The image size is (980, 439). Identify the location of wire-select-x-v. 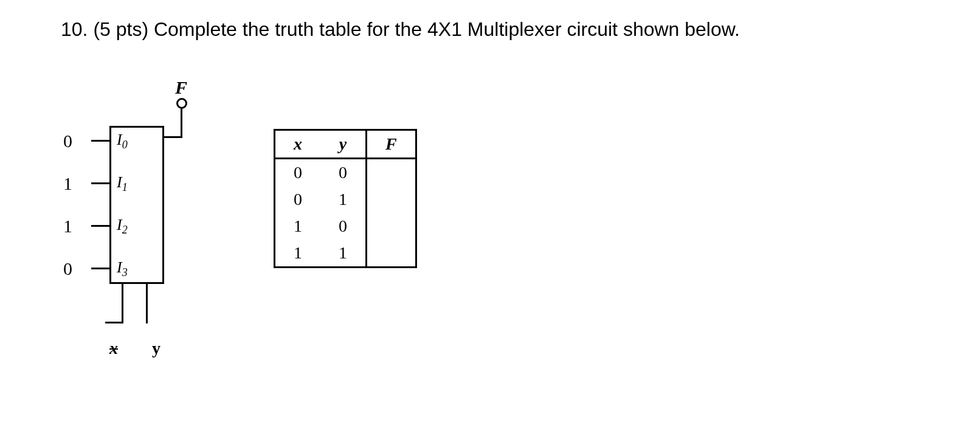
(123, 304).